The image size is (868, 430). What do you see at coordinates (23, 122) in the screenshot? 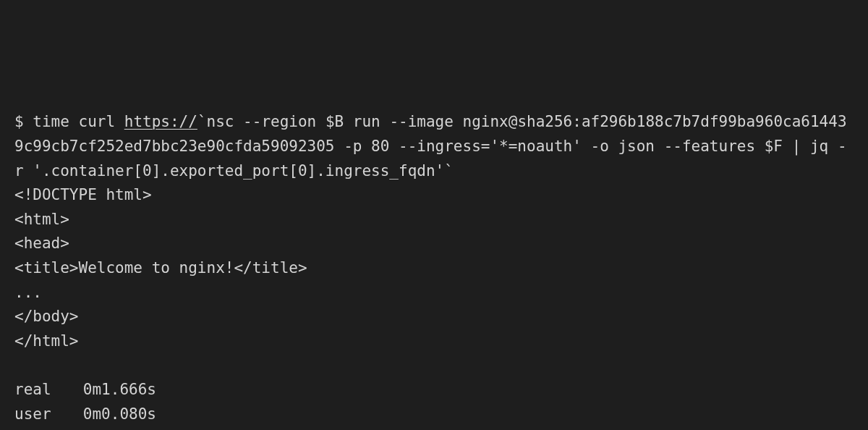
I see `shell-prompt: $` at bounding box center [23, 122].